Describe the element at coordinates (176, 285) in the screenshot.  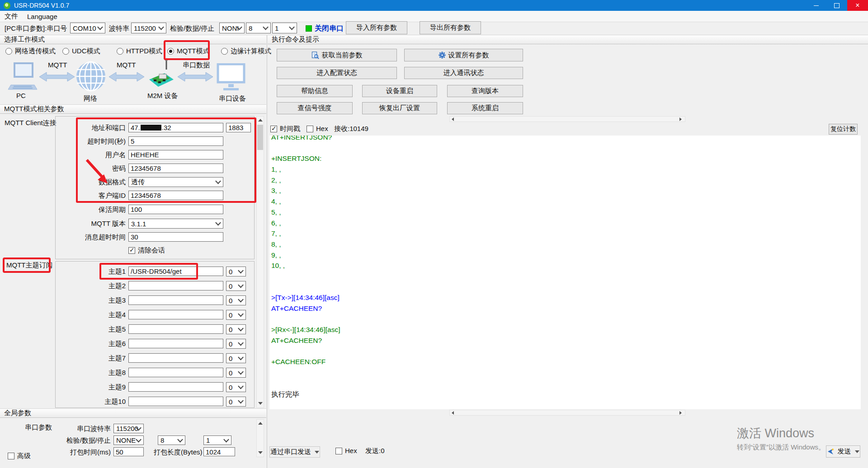
I see `topic2-input` at that location.